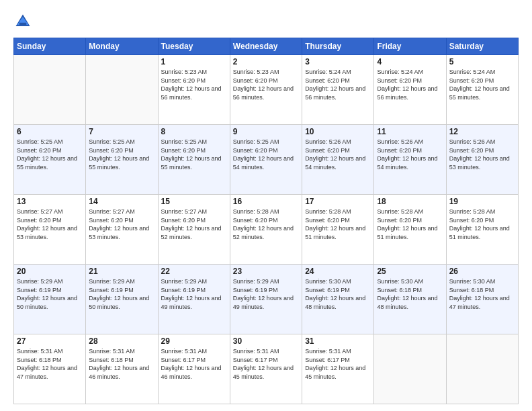 Image resolution: width=532 pixels, height=411 pixels. What do you see at coordinates (266, 369) in the screenshot?
I see `day-cell: 30Sunrise: 5:31 AM Sunset: 6:17 PM Dayli…` at bounding box center [266, 369].